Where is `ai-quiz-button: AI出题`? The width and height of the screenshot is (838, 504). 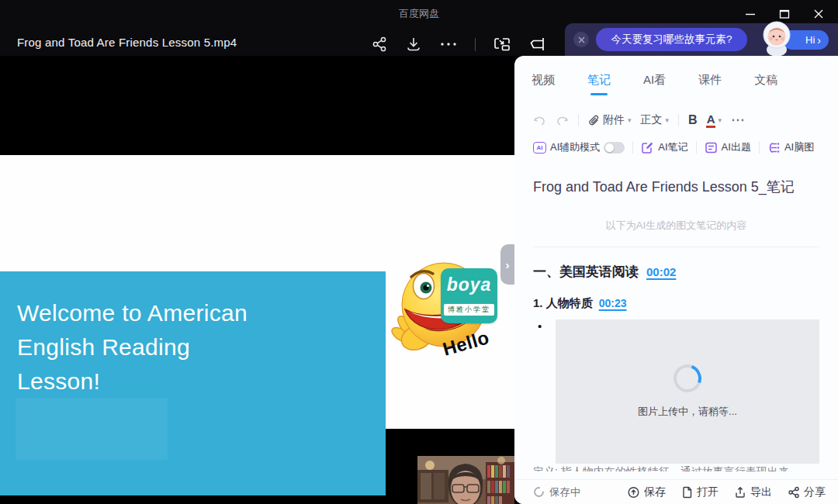
ai-quiz-button: AI出题 is located at coordinates (728, 147).